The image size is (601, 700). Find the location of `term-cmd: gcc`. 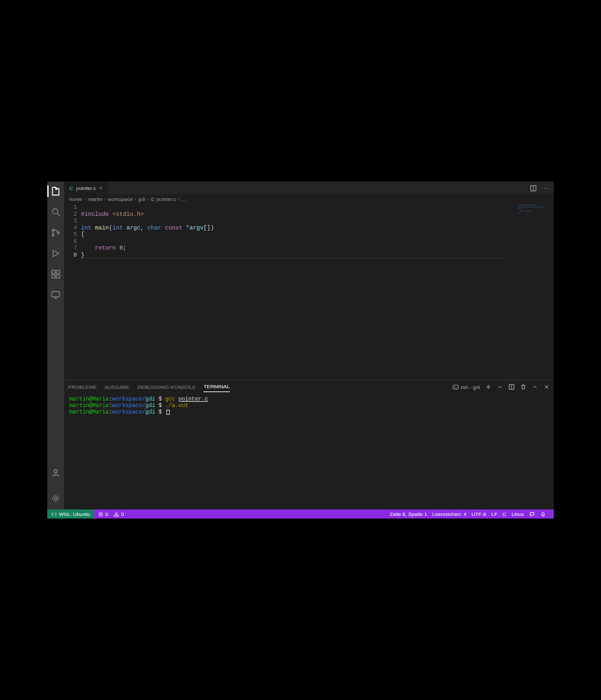

term-cmd: gcc is located at coordinates (170, 399).